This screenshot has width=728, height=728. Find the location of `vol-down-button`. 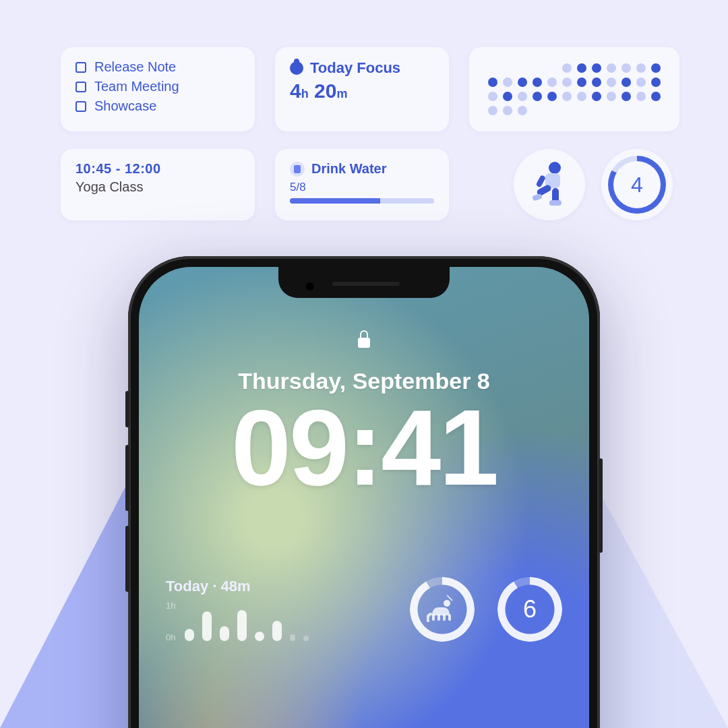

vol-down-button is located at coordinates (127, 559).